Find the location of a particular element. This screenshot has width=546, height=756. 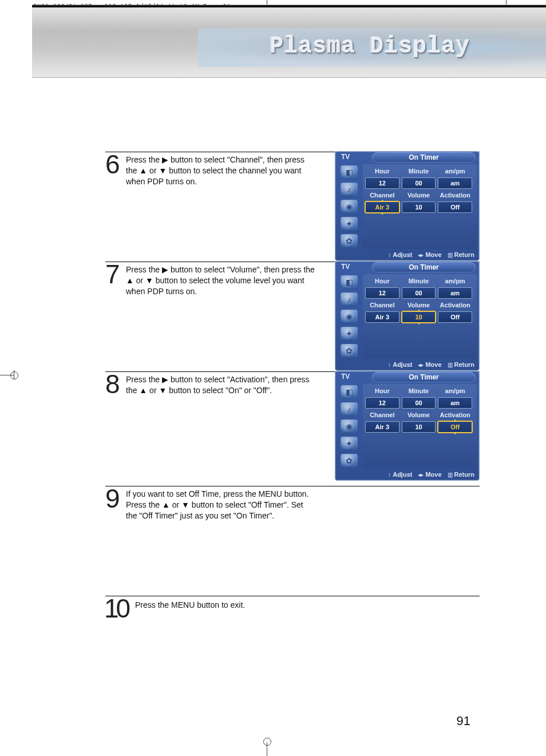

step-number: 10 is located at coordinates (116, 608).